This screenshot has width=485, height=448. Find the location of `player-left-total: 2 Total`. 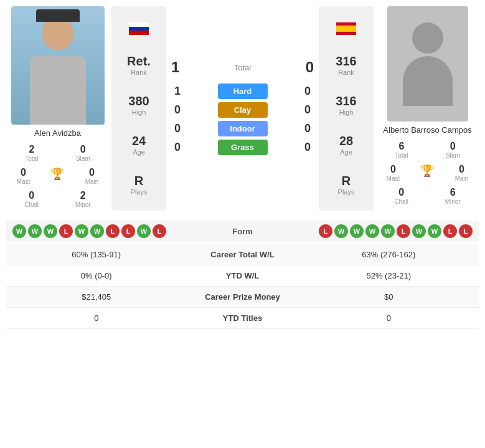

player-left-total: 2 Total is located at coordinates (31, 153).